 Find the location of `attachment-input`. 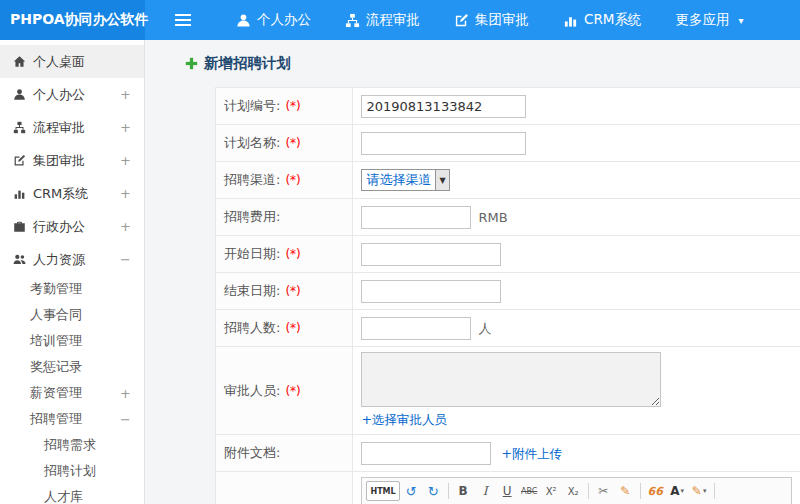

attachment-input is located at coordinates (426, 454).